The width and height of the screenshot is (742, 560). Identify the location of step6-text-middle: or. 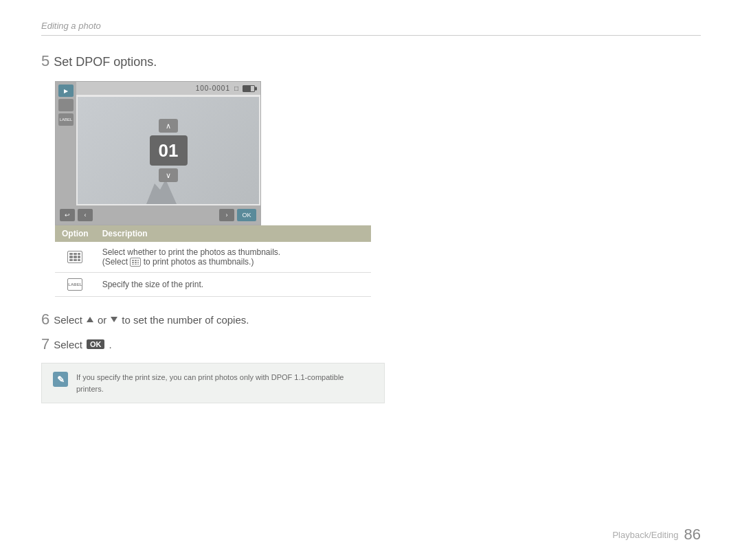
(102, 320).